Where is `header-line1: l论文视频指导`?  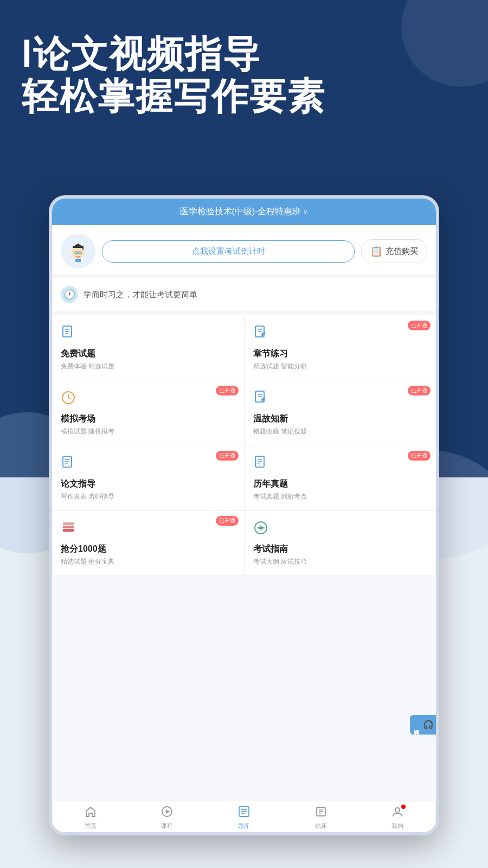 header-line1: l论文视频指导 is located at coordinates (244, 54).